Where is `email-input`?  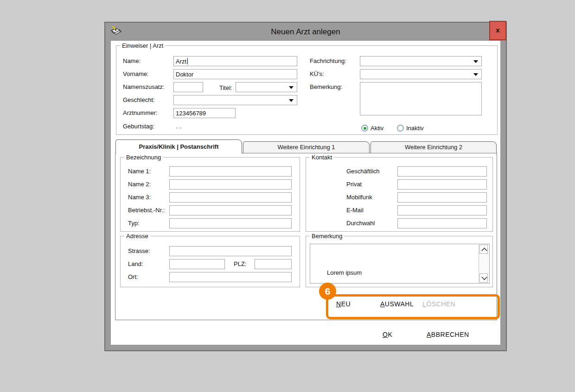 email-input is located at coordinates (442, 210).